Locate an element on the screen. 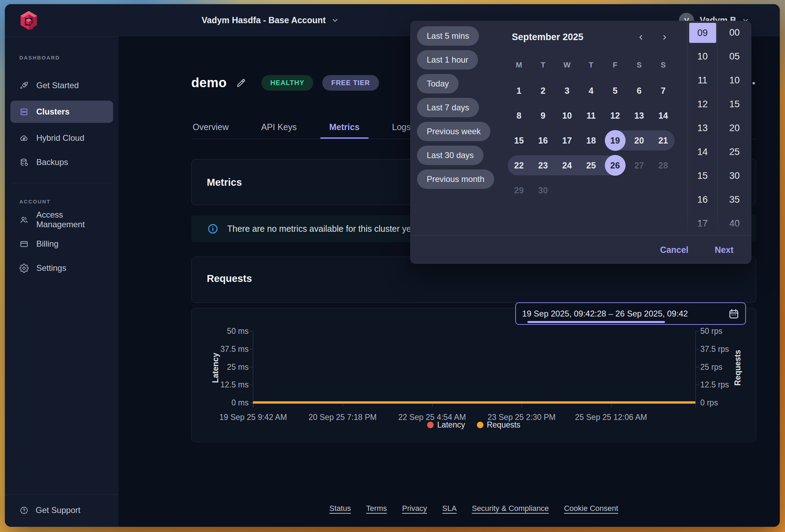  quick-range-last-1-hour: Last 1 hour is located at coordinates (447, 60).